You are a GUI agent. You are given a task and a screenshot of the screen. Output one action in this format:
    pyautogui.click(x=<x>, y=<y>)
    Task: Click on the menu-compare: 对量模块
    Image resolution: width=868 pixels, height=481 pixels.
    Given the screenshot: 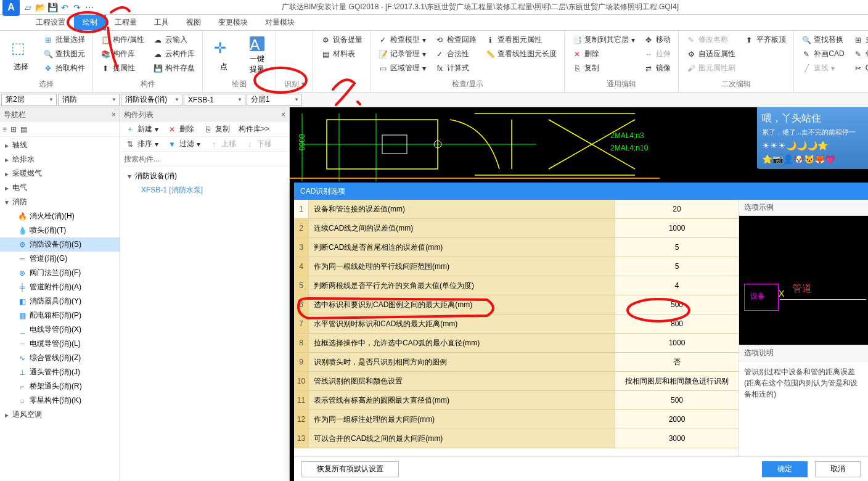 What is the action you would take?
    pyautogui.click(x=280, y=22)
    